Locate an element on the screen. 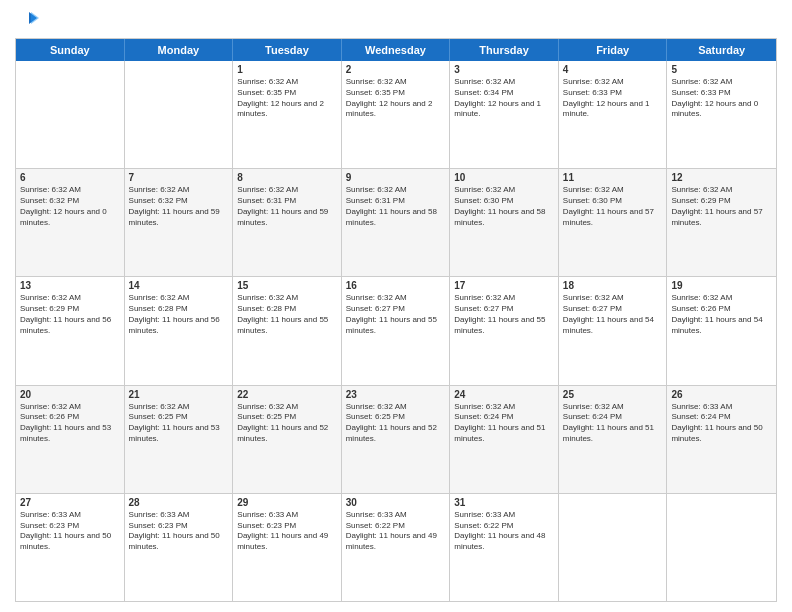  calendar-cell: 23Sunrise: 6:32 AM Sunset: 6:25 PM Dayli… is located at coordinates (396, 440).